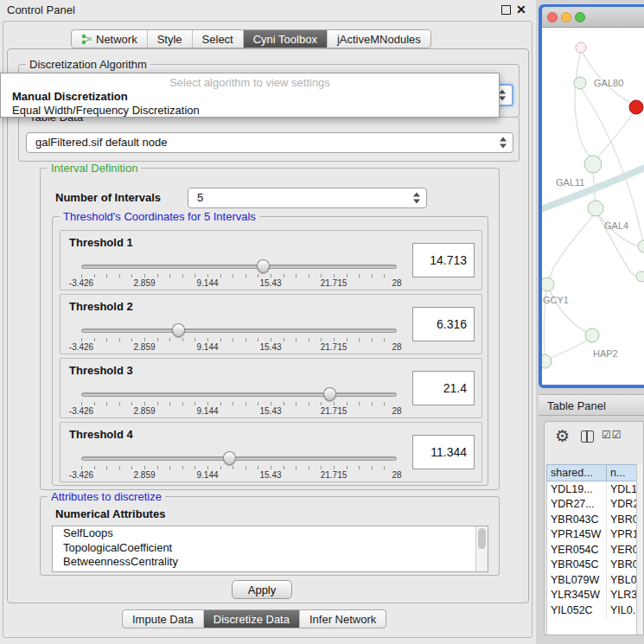 The image size is (644, 644). What do you see at coordinates (239, 468) in the screenshot?
I see `slider-ticks` at bounding box center [239, 468].